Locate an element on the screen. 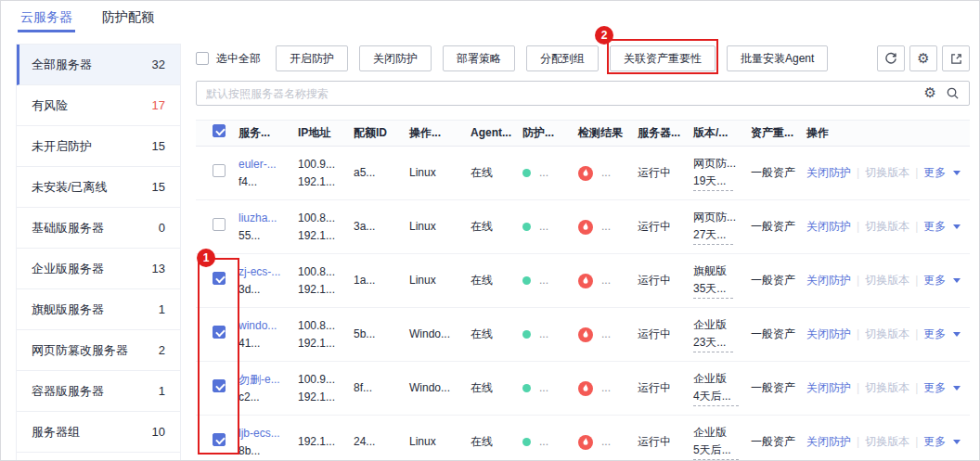 The height and width of the screenshot is (461, 980). table-settings-button: ⚙ is located at coordinates (923, 58).